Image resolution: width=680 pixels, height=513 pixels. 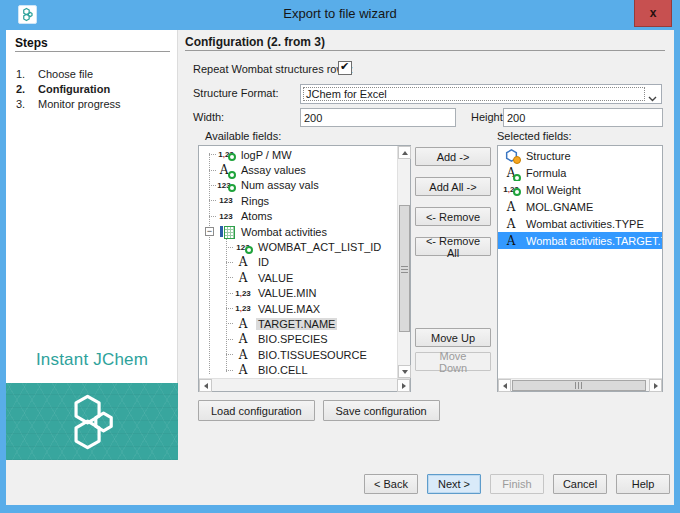 I want to click on structure-badge, so click(x=517, y=160).